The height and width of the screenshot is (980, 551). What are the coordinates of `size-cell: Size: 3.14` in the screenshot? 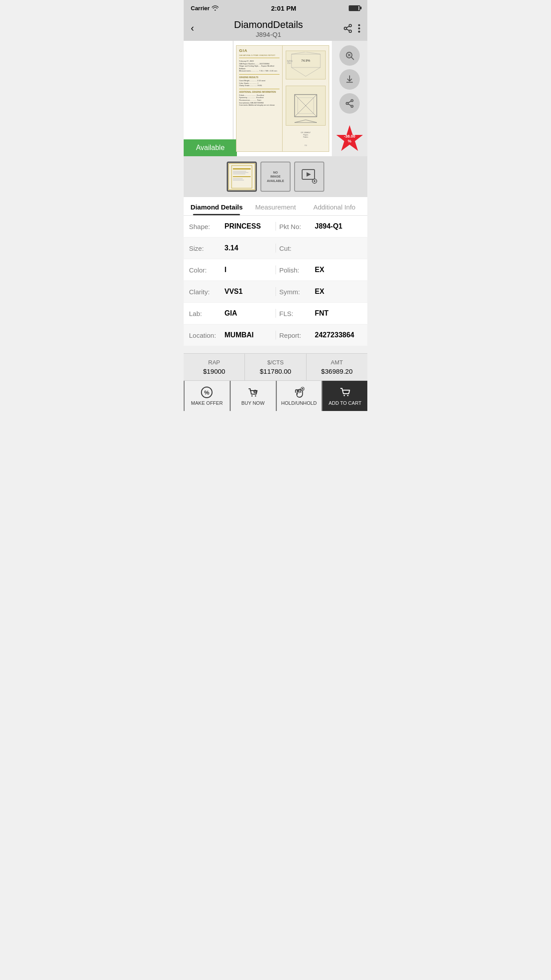 It's located at (231, 248).